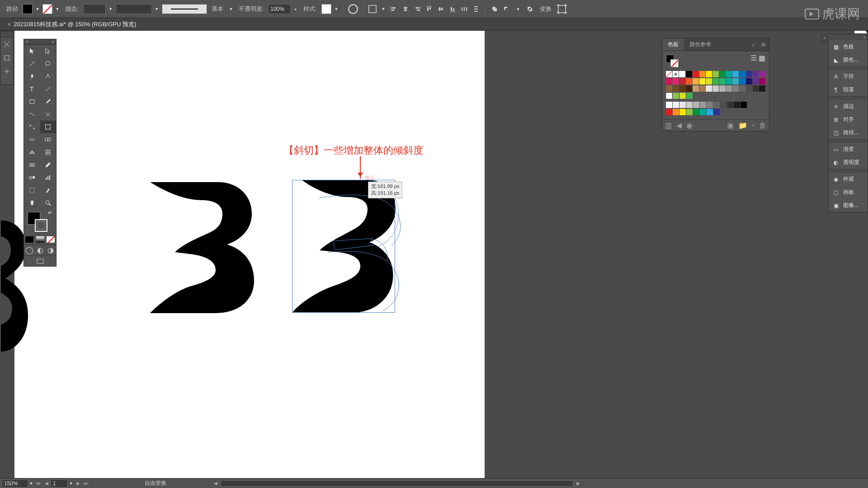  What do you see at coordinates (495, 9) in the screenshot?
I see `unite-icon` at bounding box center [495, 9].